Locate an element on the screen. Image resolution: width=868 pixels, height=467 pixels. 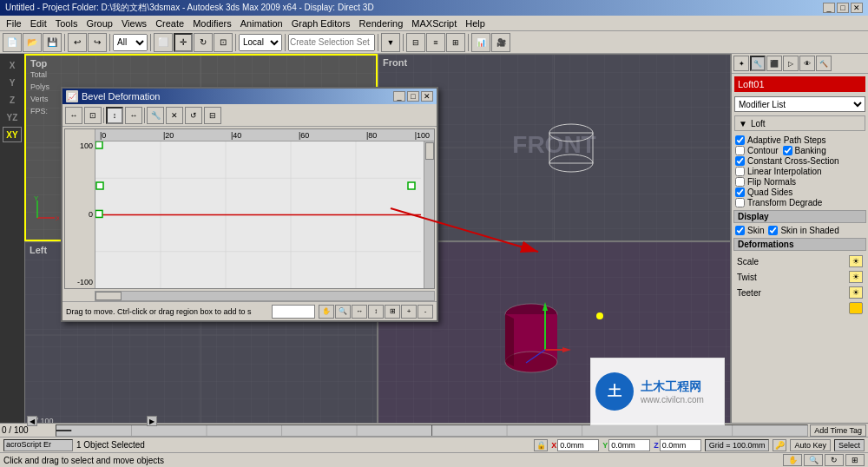
maximize-btn: □ is located at coordinates (843, 8).